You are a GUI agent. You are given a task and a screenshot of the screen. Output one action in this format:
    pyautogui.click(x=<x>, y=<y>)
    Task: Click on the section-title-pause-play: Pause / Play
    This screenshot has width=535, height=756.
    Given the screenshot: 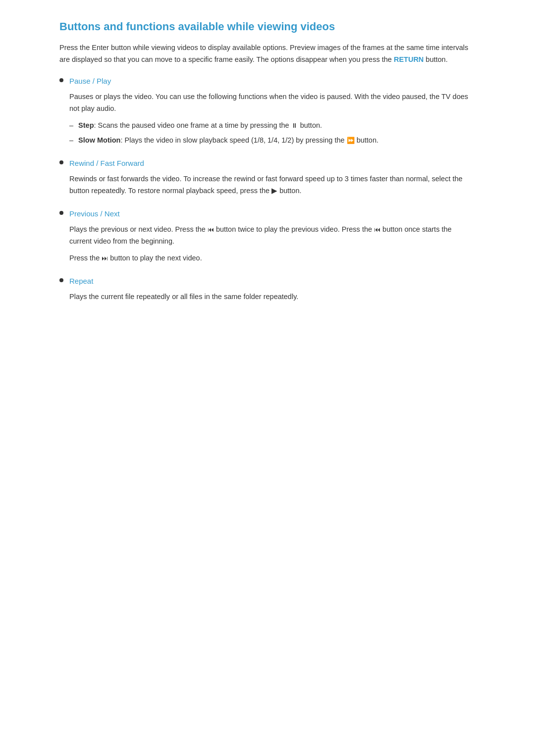 What is the action you would take?
    pyautogui.click(x=90, y=81)
    